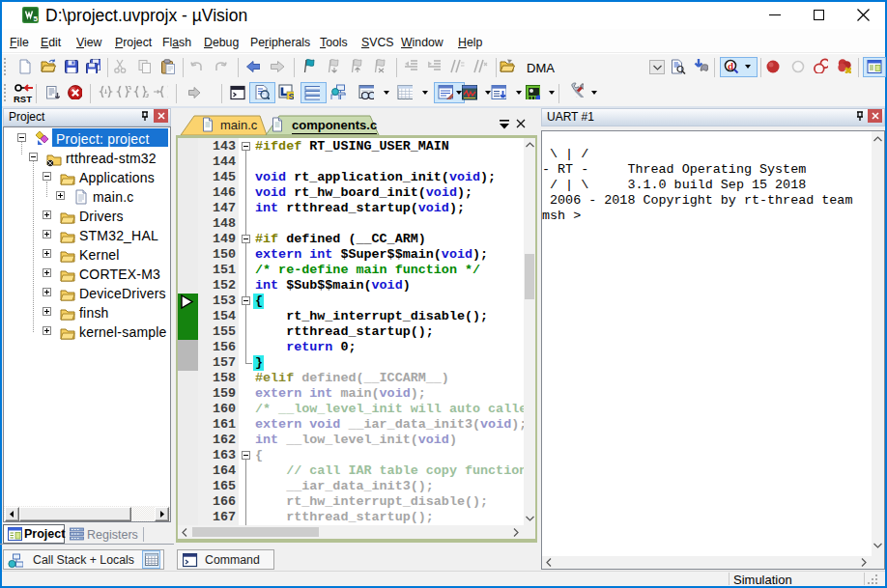 The image size is (887, 588). I want to click on svg-text: RST, so click(23, 98).